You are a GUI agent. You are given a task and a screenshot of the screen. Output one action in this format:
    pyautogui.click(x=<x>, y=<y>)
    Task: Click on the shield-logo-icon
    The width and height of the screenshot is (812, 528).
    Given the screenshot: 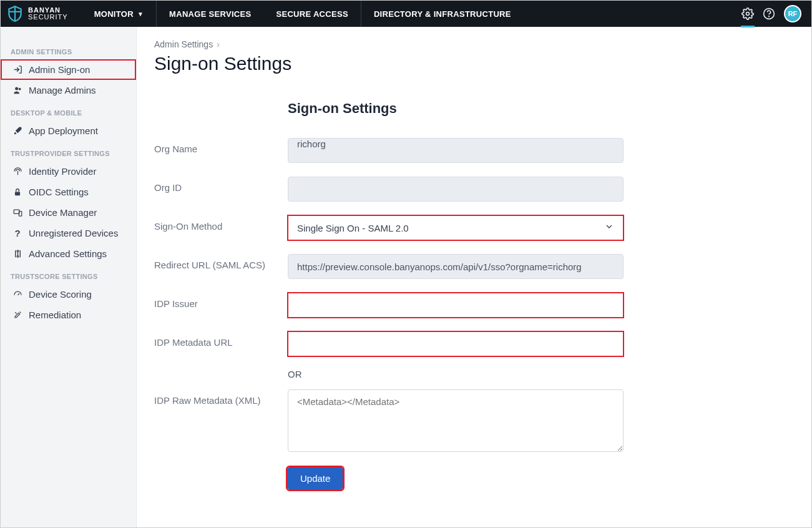 What is the action you would take?
    pyautogui.click(x=15, y=14)
    